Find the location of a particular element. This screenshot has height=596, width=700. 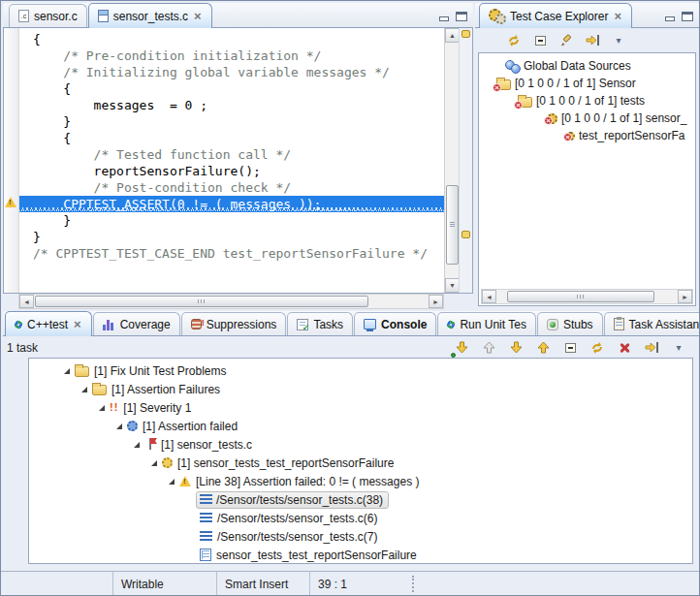

scroll-up-icon: ▲ is located at coordinates (452, 35).